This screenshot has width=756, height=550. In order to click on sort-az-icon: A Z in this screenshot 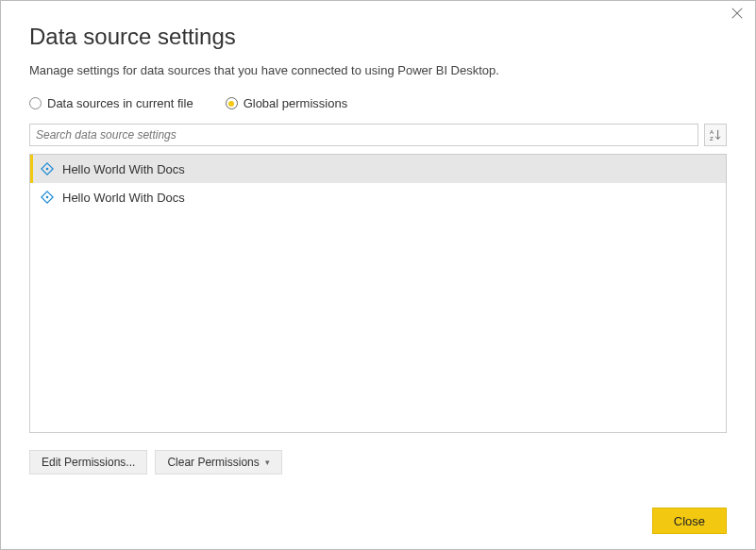, I will do `click(715, 135)`.